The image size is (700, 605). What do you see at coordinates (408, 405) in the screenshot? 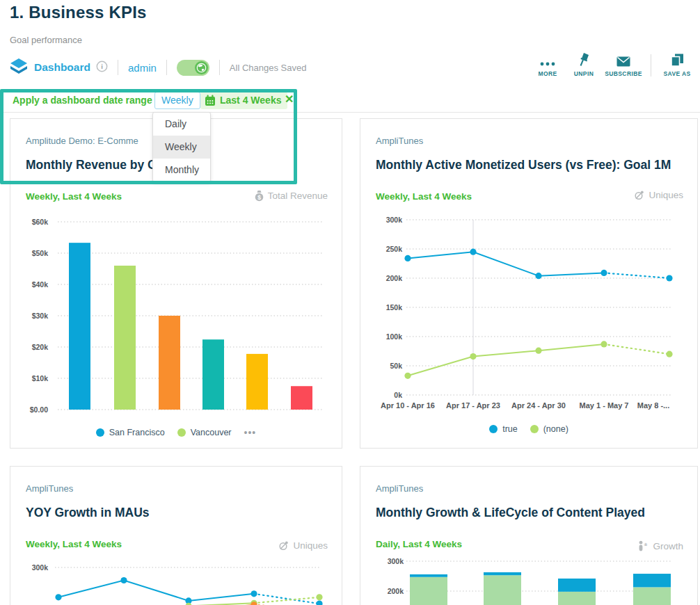
I see `svg-text: Apr 10 - Apr 16` at bounding box center [408, 405].